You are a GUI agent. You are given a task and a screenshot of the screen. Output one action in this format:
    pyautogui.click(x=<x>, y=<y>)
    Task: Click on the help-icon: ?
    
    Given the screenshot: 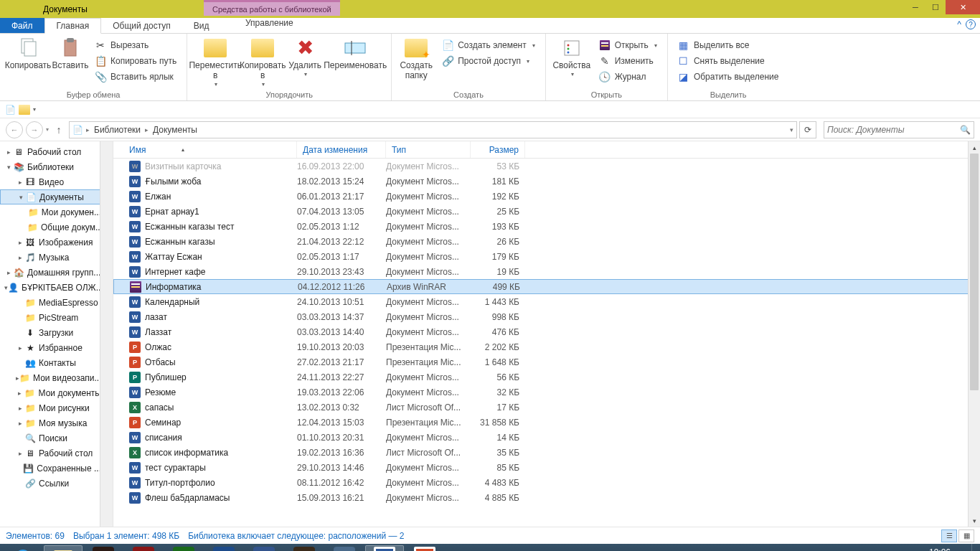 What is the action you would take?
    pyautogui.click(x=971, y=24)
    